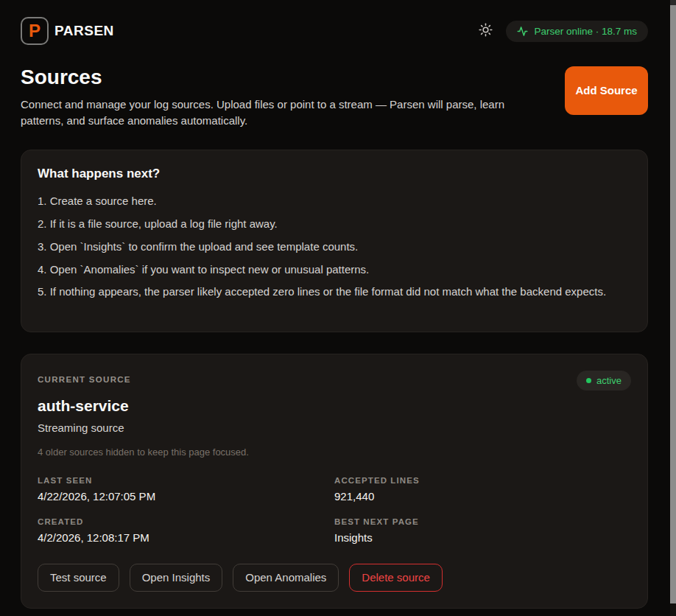 This screenshot has width=676, height=616. What do you see at coordinates (577, 31) in the screenshot?
I see `parser-status-badge: Parser online · 18.7 ms` at bounding box center [577, 31].